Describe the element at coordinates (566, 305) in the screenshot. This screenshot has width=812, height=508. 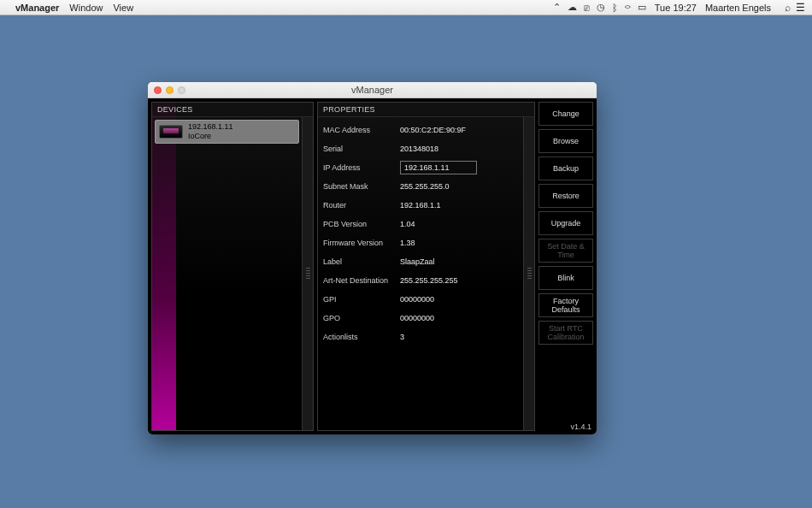
I see `action-factory-defaults-button: Factory Defaults` at that location.